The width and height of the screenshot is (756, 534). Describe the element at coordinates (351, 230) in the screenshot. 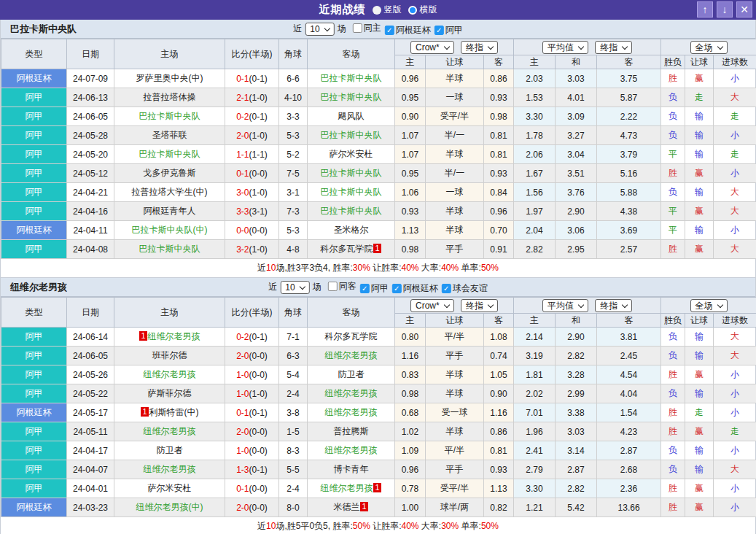

I see `team-name: 圣米格尔` at that location.